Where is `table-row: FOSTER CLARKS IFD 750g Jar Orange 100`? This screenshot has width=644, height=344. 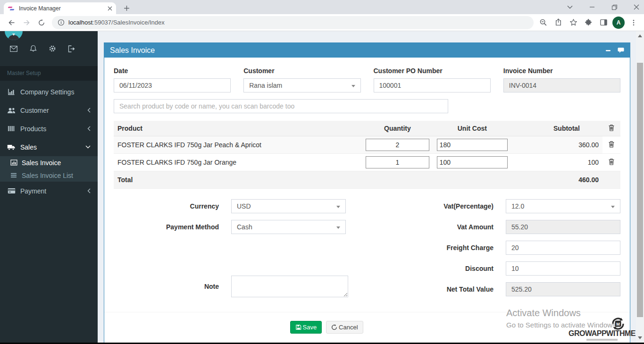 table-row: FOSTER CLARKS IFD 750g Jar Orange 100 is located at coordinates (367, 162).